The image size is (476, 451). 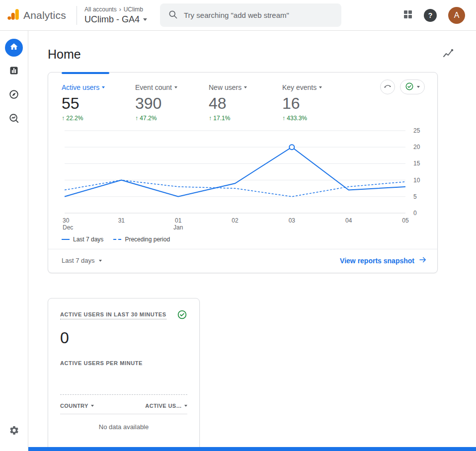 What do you see at coordinates (225, 87) in the screenshot?
I see `metric-label: New users` at bounding box center [225, 87].